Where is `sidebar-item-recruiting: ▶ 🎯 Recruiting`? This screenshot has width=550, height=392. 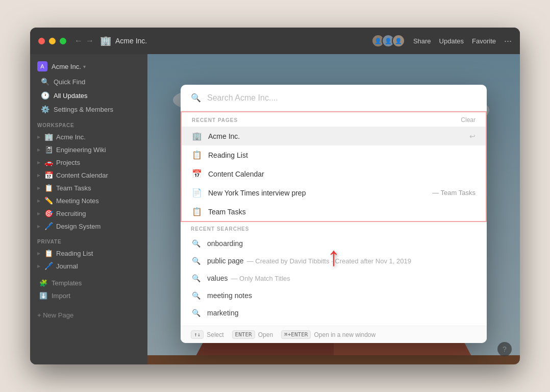
sidebar-item-recruiting: ▶ 🎯 Recruiting is located at coordinates (89, 213).